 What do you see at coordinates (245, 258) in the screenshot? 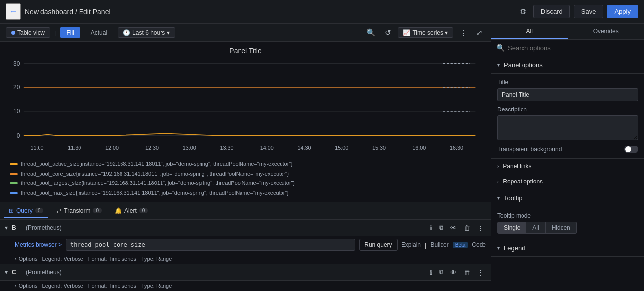
I see `query-b-sub-row: › Options Legend: Verbose Format: Time s…` at bounding box center [245, 258].